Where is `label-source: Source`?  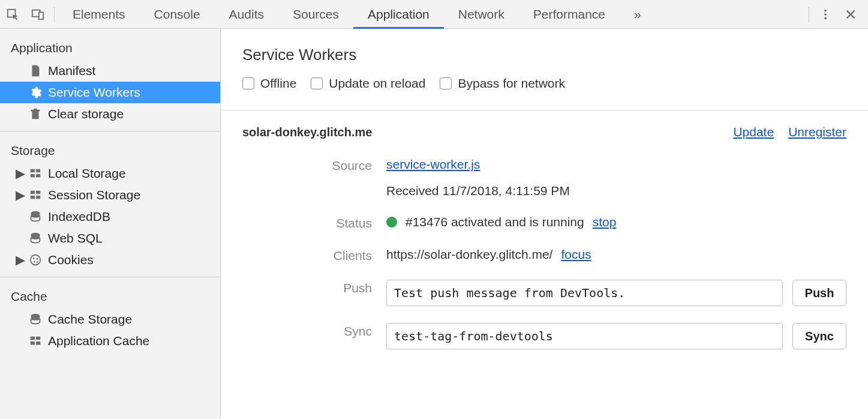
label-source: Source is located at coordinates (320, 165).